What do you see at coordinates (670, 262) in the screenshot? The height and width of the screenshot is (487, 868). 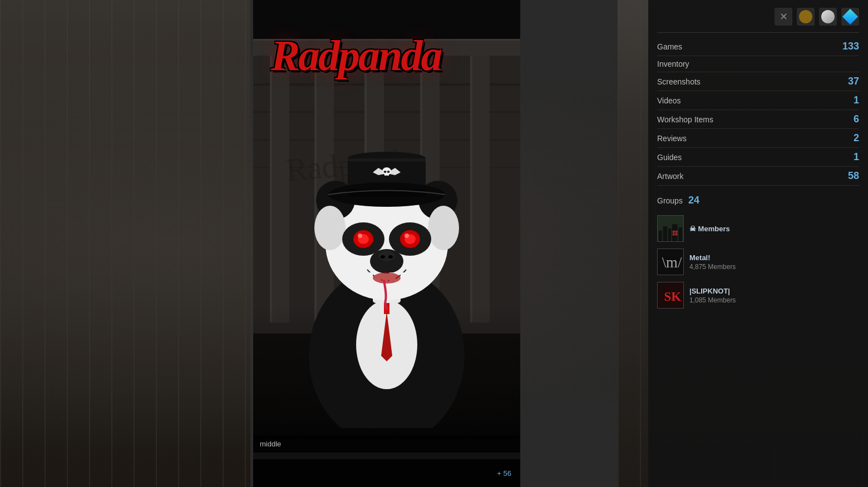 I see `group-avatar-2: \m/` at bounding box center [670, 262].